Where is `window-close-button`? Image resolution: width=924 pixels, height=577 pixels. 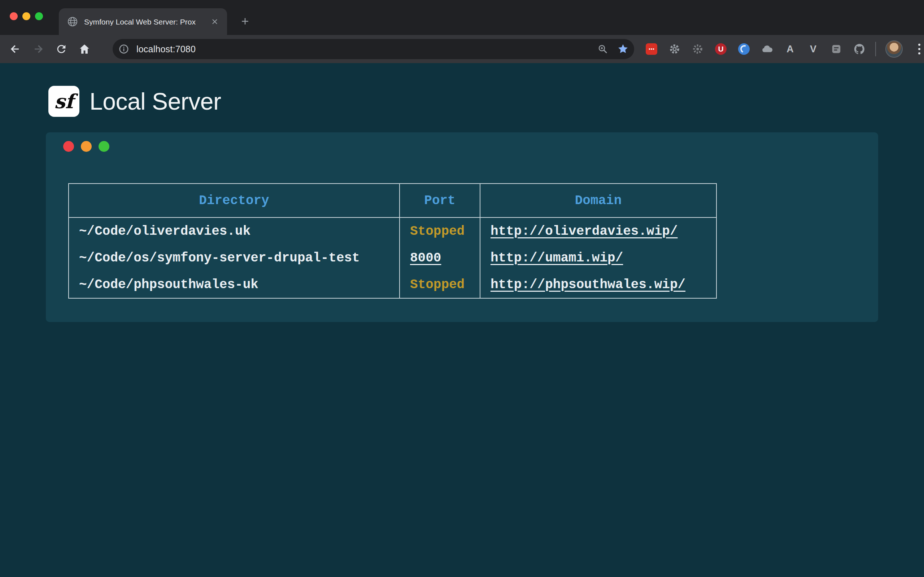 window-close-button is located at coordinates (14, 16).